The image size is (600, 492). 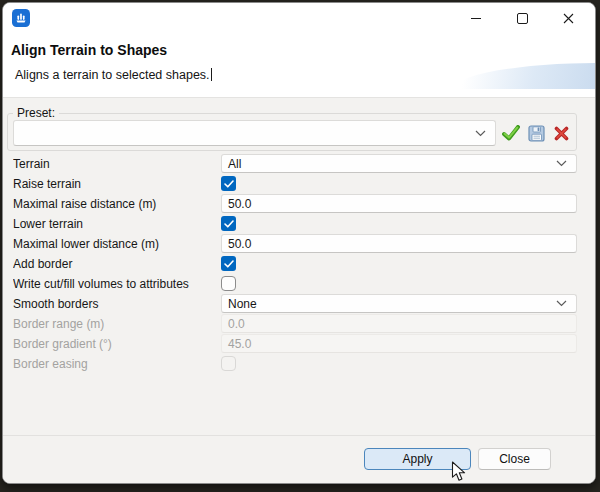 What do you see at coordinates (476, 18) in the screenshot?
I see `minimize-icon` at bounding box center [476, 18].